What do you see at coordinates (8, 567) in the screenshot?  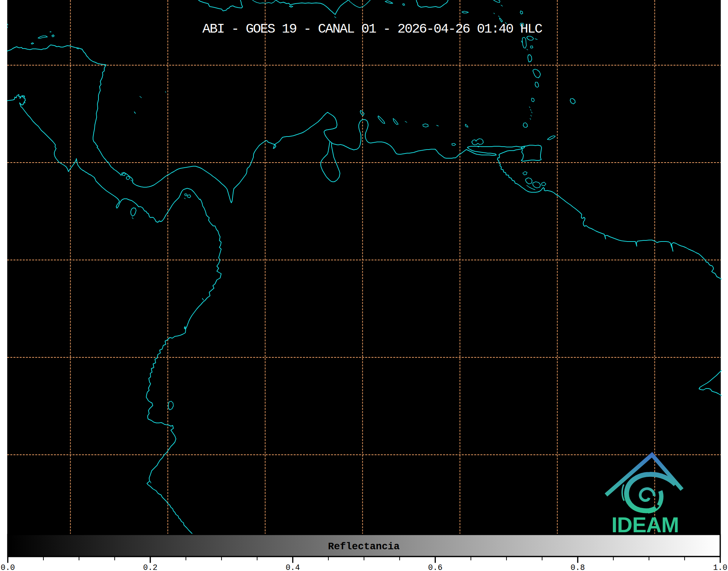 I see `svg-text: 0.0` at bounding box center [8, 567].